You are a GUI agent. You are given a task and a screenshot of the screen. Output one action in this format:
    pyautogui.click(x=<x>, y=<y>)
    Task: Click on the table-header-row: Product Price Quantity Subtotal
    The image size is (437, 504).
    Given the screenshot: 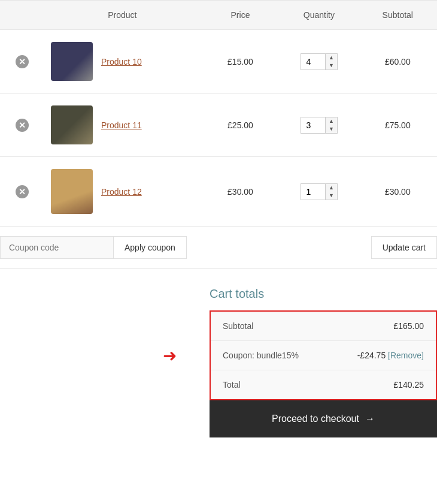 What is the action you would take?
    pyautogui.click(x=218, y=16)
    